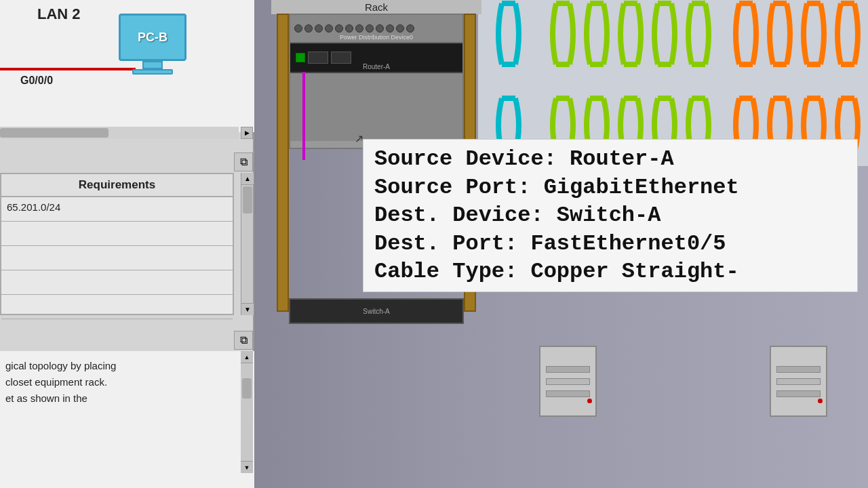 The height and width of the screenshot is (488, 868). Describe the element at coordinates (376, 58) in the screenshot. I see `router-device: Router-A` at that location.